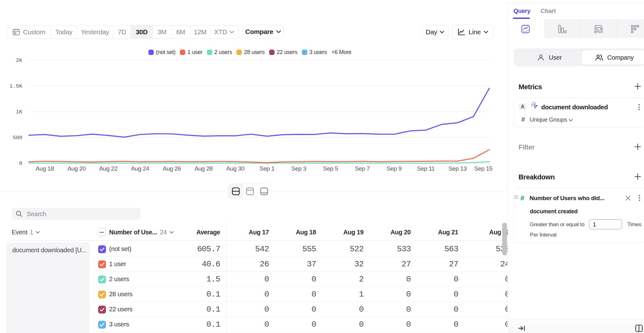  I want to click on svg-text: Aug 22, so click(108, 168).